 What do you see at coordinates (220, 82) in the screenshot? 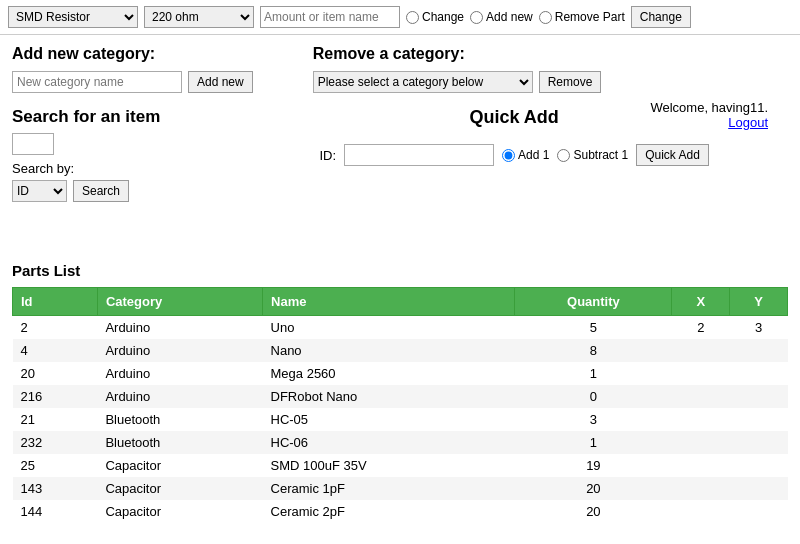
I see `add-new-category-button: Add new` at bounding box center [220, 82].